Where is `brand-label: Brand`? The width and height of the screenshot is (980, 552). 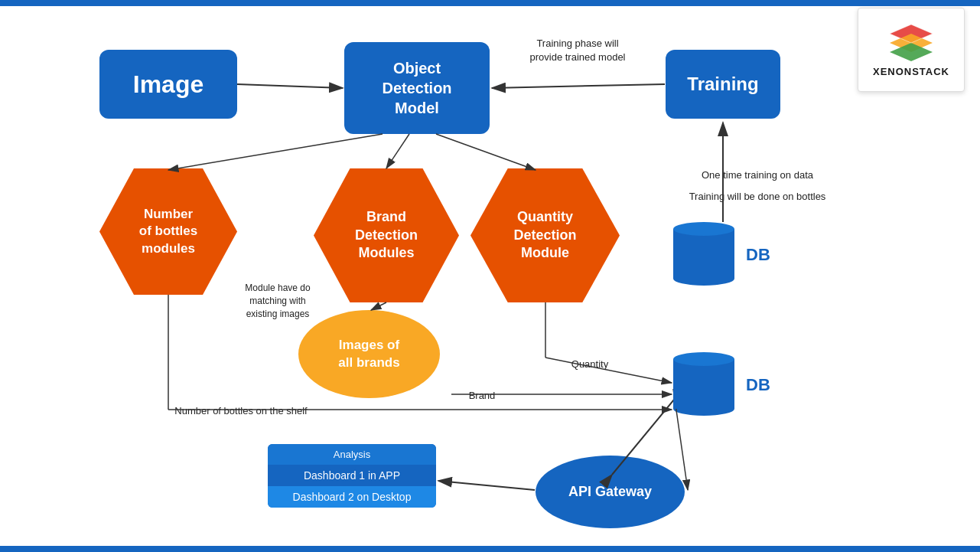 brand-label: Brand is located at coordinates (482, 396).